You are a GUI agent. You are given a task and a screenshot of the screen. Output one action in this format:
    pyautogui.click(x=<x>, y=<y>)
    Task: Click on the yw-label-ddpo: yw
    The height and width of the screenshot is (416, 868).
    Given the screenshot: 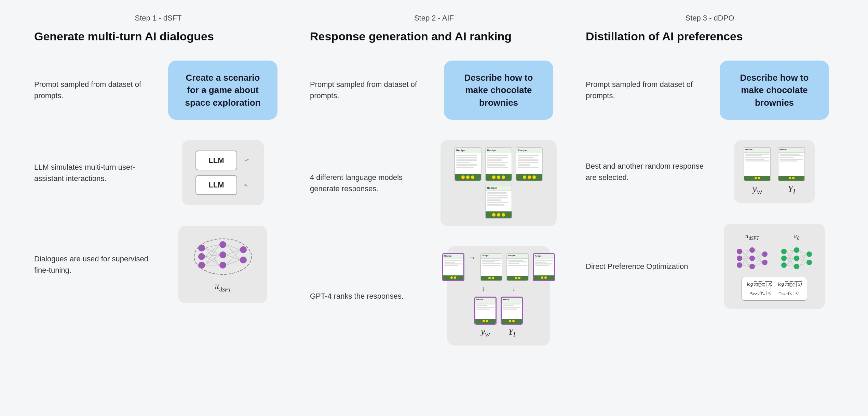 What is the action you would take?
    pyautogui.click(x=757, y=190)
    